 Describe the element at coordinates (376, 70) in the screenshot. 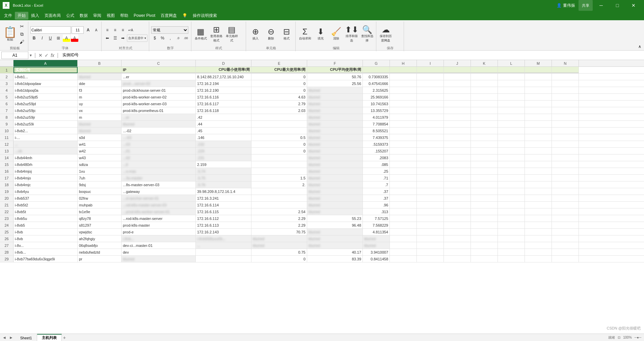

I see `cell-g1` at that location.